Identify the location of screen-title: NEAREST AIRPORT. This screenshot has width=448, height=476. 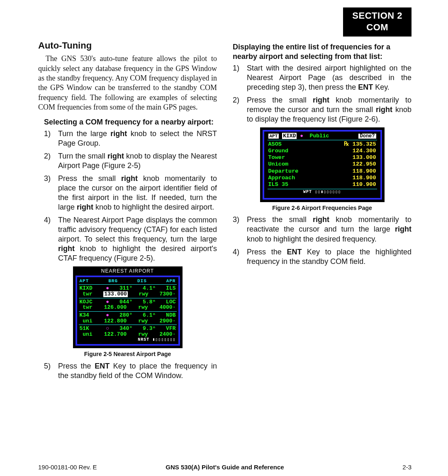
(128, 271).